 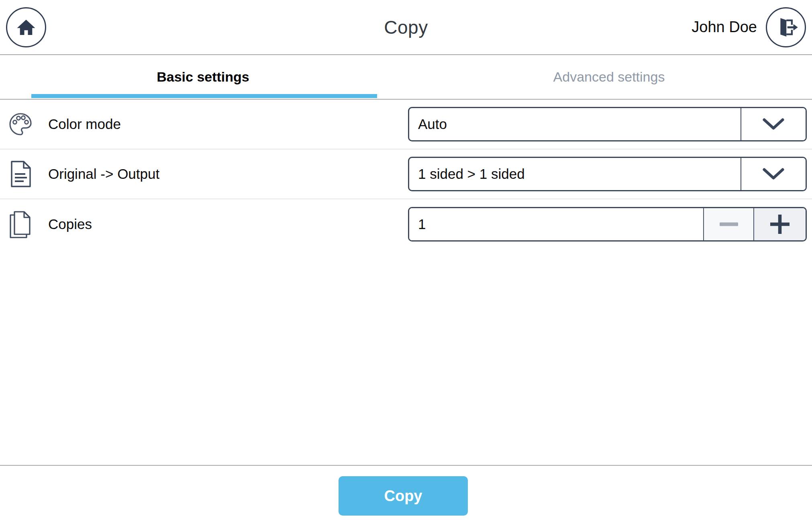 I want to click on tab-advanced-settings: Advanced settings, so click(x=609, y=77).